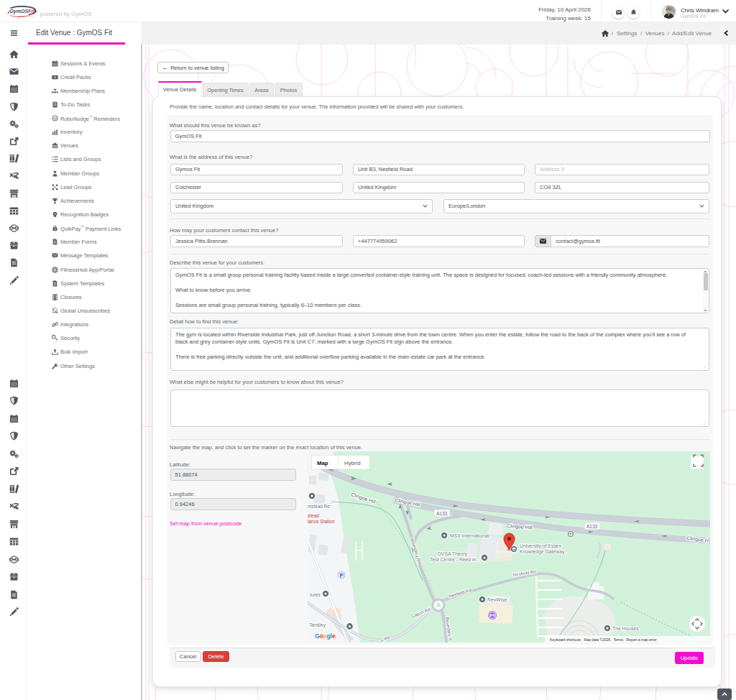  Describe the element at coordinates (455, 559) in the screenshot. I see `svg-text: Test Centre - Reed in...` at that location.